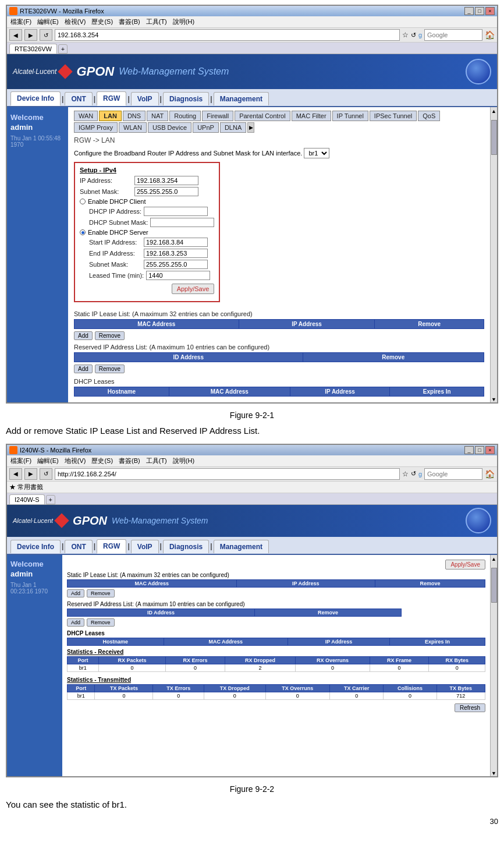  What do you see at coordinates (170, 128) in the screenshot?
I see `subtab-usb: USB Device` at bounding box center [170, 128].